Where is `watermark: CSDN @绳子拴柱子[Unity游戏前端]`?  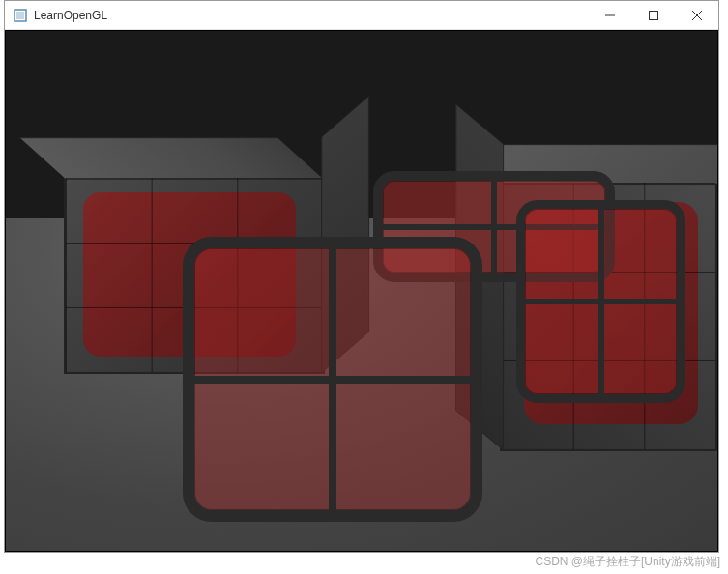
watermark: CSDN @绳子拴柱子[Unity游戏前端] is located at coordinates (627, 562).